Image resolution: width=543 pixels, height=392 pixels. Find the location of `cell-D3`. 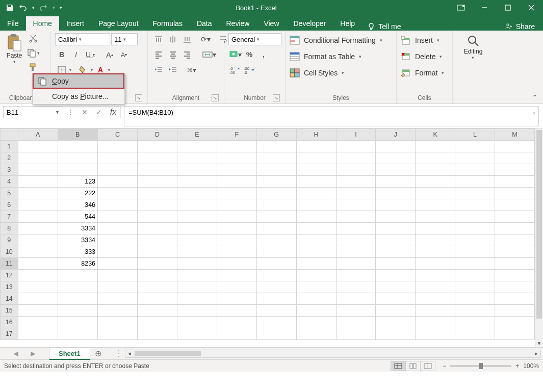

cell-D3 is located at coordinates (157, 170).